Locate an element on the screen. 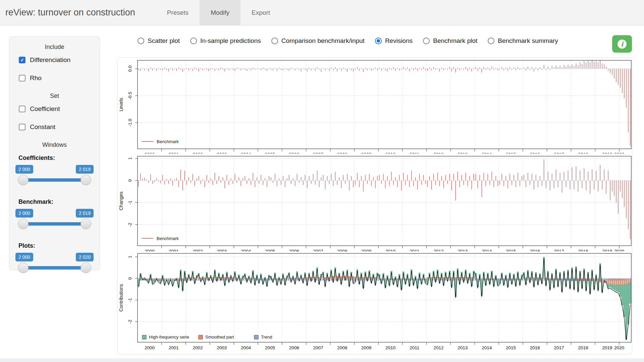 Image resolution: width=644 pixels, height=362 pixels. svg-text: -1.0 is located at coordinates (130, 123).